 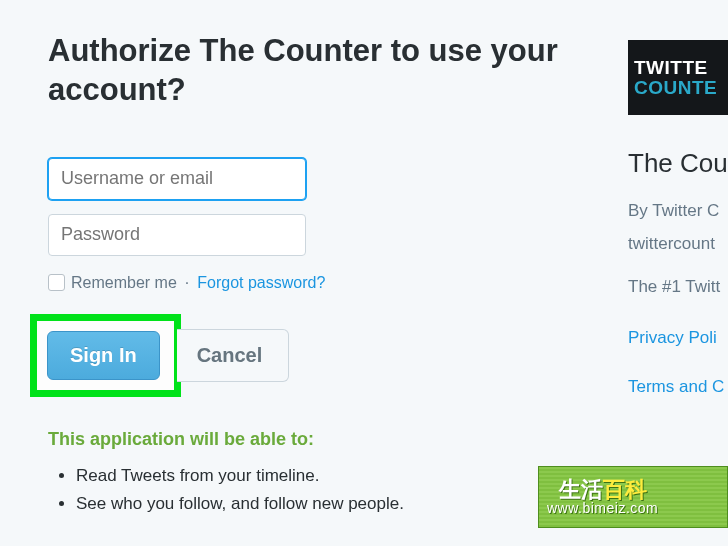 What do you see at coordinates (318, 491) in the screenshot?
I see `abilities-list: Read Tweets from your timeline. See who …` at bounding box center [318, 491].